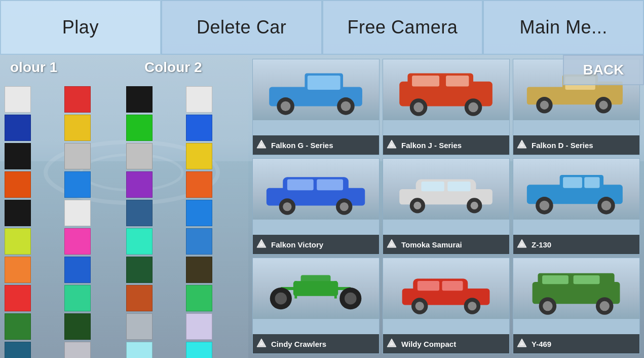 This screenshot has width=644, height=358. Describe the element at coordinates (603, 70) in the screenshot. I see `back-button: BACK` at that location.